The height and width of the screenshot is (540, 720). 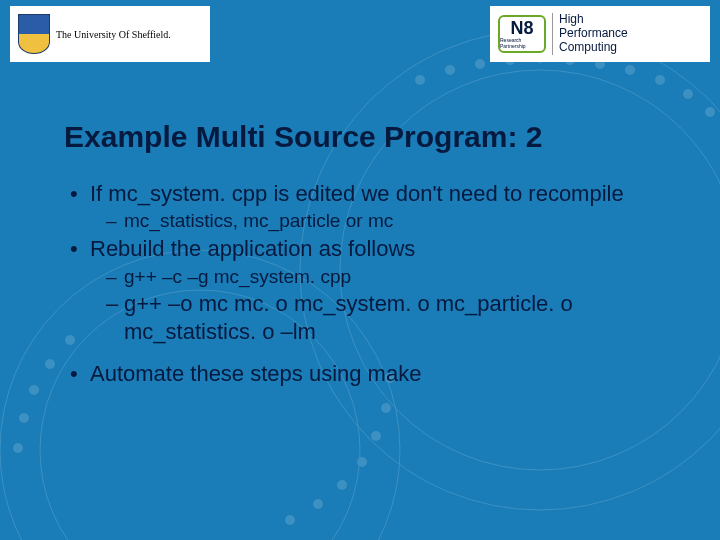 What do you see at coordinates (367, 249) in the screenshot?
I see `bullet-2: • Rebuild the application as follows` at bounding box center [367, 249].